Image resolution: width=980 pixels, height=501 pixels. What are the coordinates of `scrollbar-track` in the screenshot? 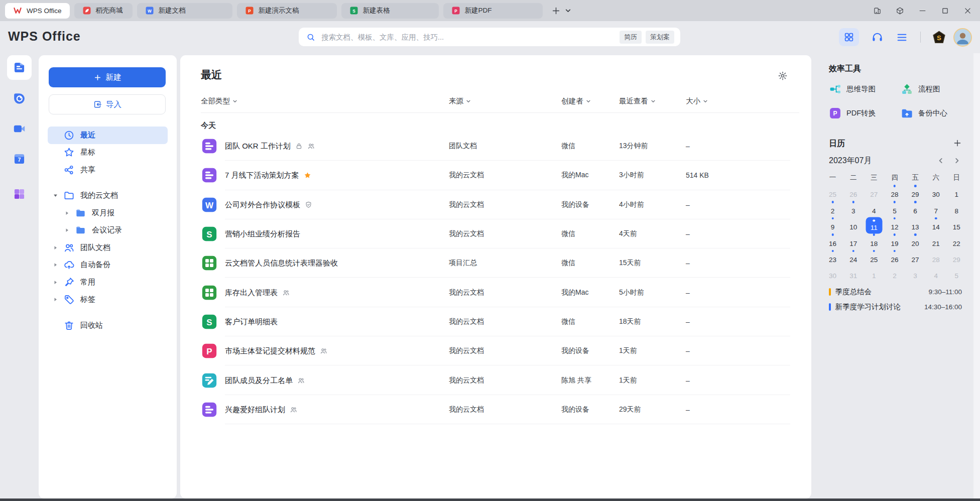 It's located at (977, 276).